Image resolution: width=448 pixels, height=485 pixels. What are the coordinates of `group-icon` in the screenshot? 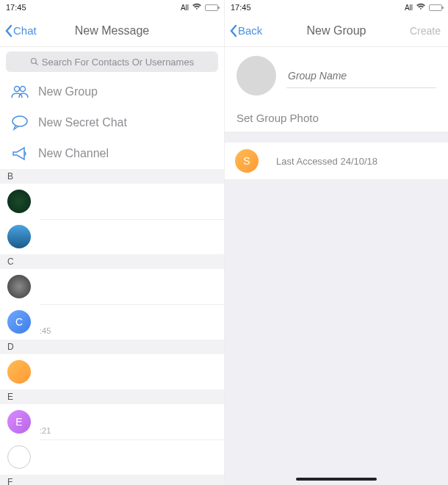 It's located at (20, 92).